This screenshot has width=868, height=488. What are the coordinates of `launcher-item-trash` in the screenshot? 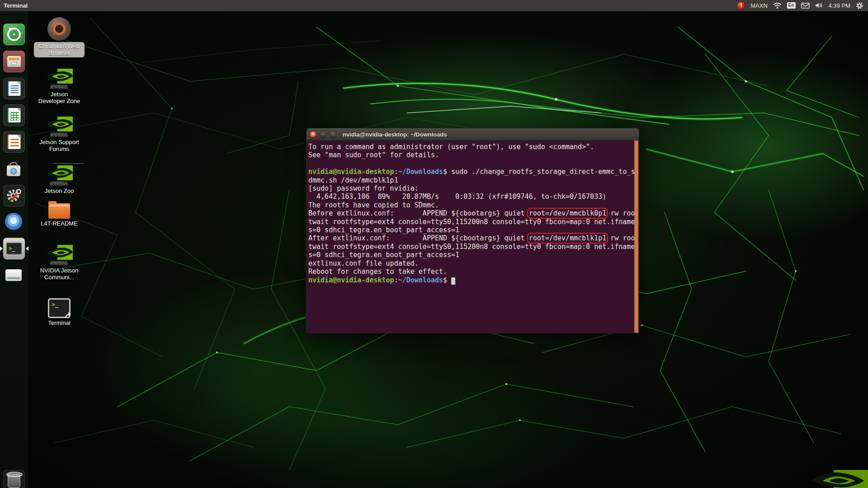 It's located at (14, 479).